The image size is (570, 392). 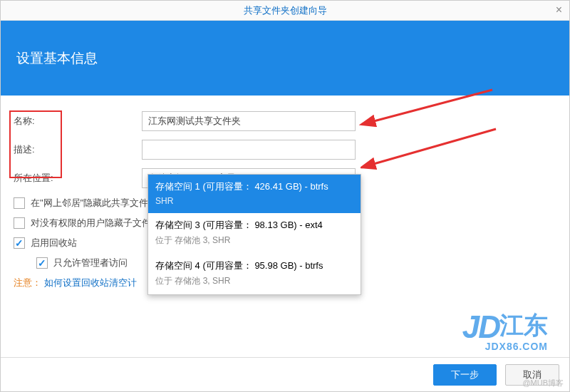 I want to click on checkbox-hide-noperm, so click(x=19, y=223).